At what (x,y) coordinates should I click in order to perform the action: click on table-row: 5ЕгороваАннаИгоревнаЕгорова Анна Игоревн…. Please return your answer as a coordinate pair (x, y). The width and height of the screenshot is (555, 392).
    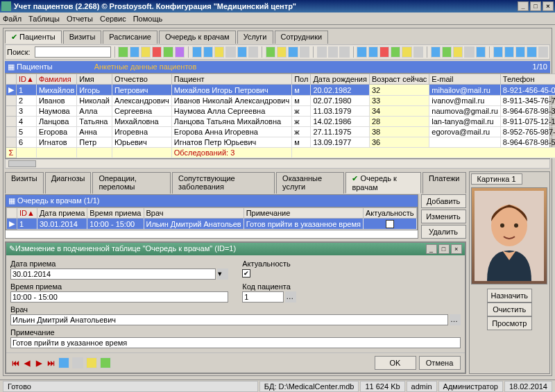
    Looking at the image, I should click on (281, 132).